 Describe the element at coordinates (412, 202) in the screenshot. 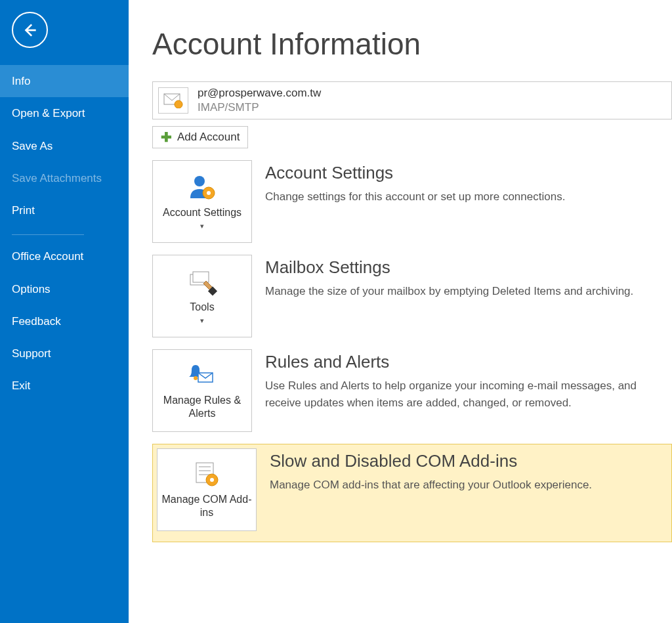

I see `section-account-settings: Account Settings ▾ Account Settings Chan…` at that location.